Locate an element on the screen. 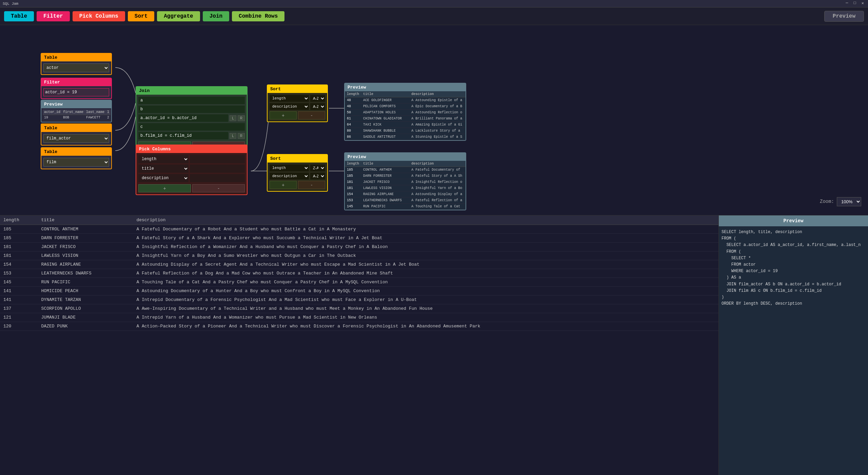 This screenshot has height=475, width=868. pick-extra-title is located at coordinates (217, 169).